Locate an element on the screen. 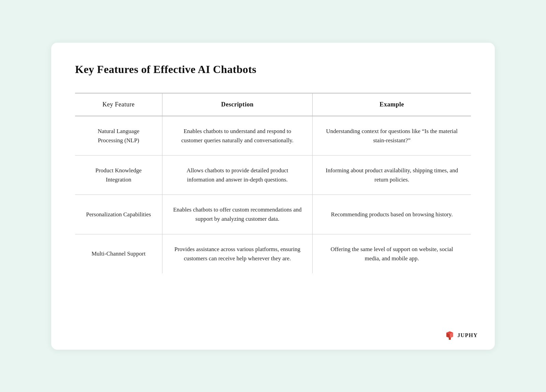 The width and height of the screenshot is (546, 392). header-example: Example is located at coordinates (392, 104).